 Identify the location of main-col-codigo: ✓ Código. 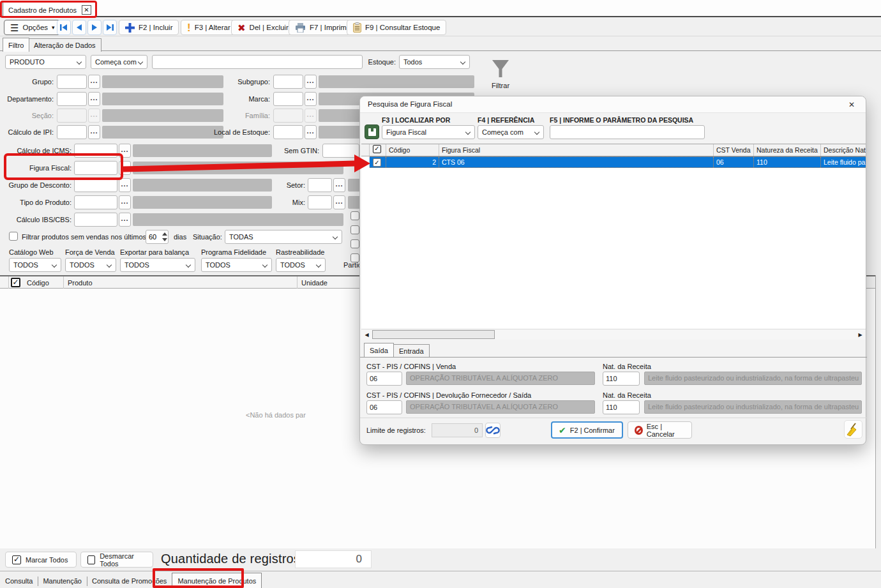
(36, 283).